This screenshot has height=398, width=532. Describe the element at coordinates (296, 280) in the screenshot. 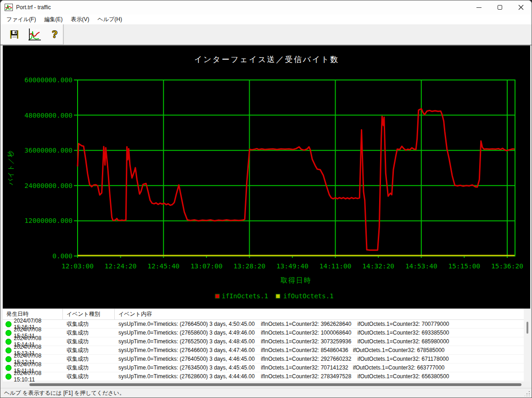

I see `x-axis-title: 取得日時` at that location.